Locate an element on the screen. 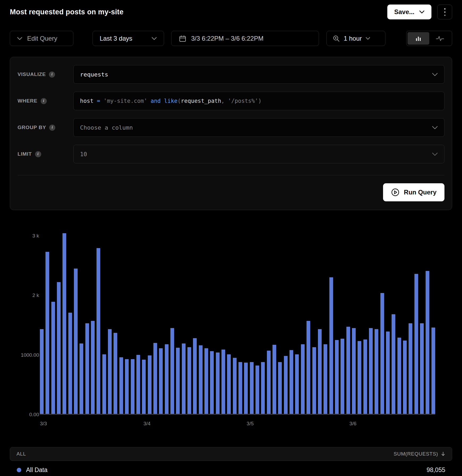 The height and width of the screenshot is (476, 462). limit-label-text: LIMIT is located at coordinates (25, 154).